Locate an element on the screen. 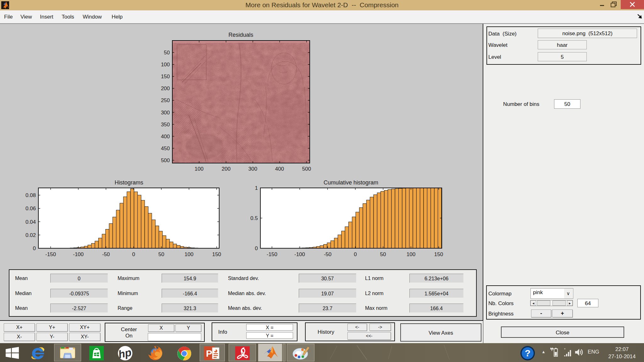 This screenshot has height=362, width=644. svg-text: Histograms is located at coordinates (129, 183).